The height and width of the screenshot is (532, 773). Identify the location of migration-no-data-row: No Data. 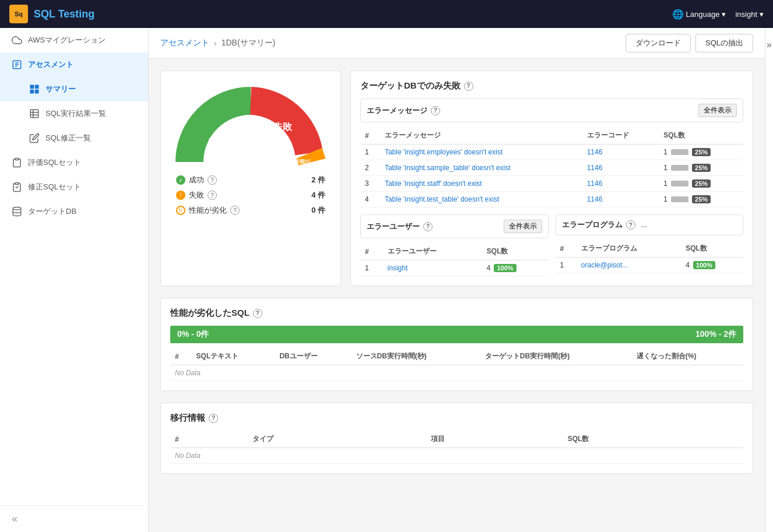
(457, 456).